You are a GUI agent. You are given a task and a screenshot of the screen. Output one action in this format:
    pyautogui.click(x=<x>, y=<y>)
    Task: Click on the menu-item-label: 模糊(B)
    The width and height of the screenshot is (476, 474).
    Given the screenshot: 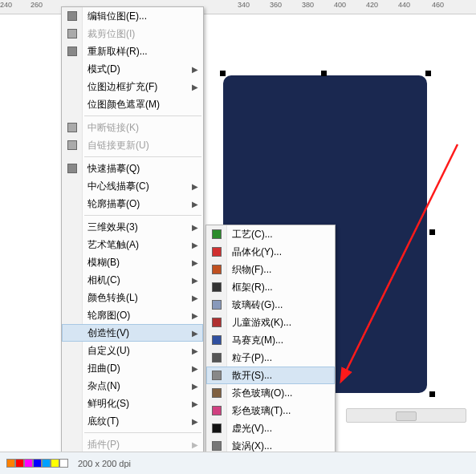 What is the action you would take?
    pyautogui.click(x=104, y=263)
    